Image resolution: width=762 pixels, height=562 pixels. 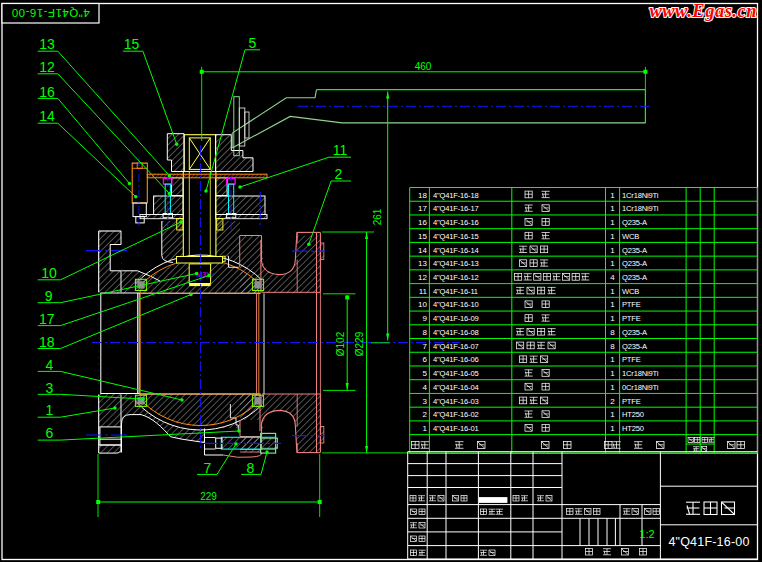 I want to click on svg-text: 4"Q41F-16-06, so click(x=456, y=360).